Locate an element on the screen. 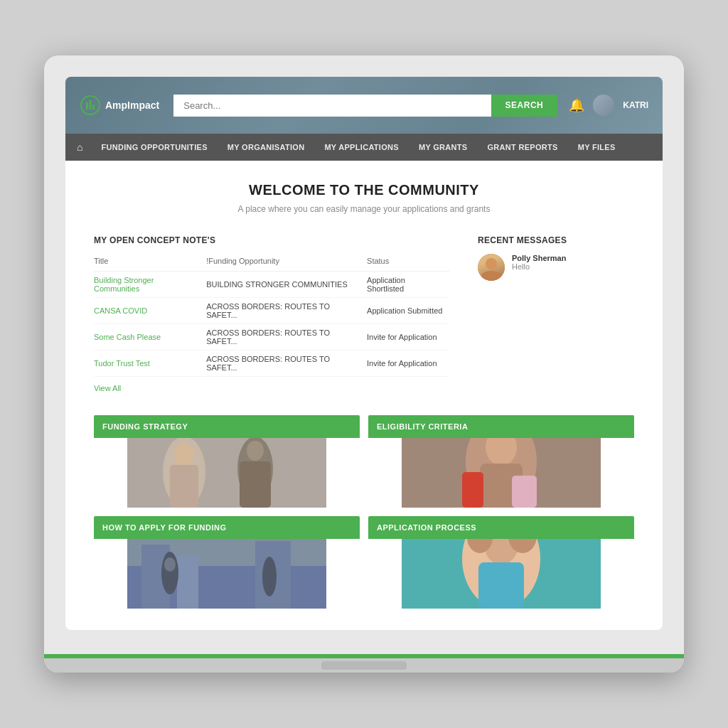  header-banner: AmpImpact SEARCH 🔔 KATRI is located at coordinates (364, 105).